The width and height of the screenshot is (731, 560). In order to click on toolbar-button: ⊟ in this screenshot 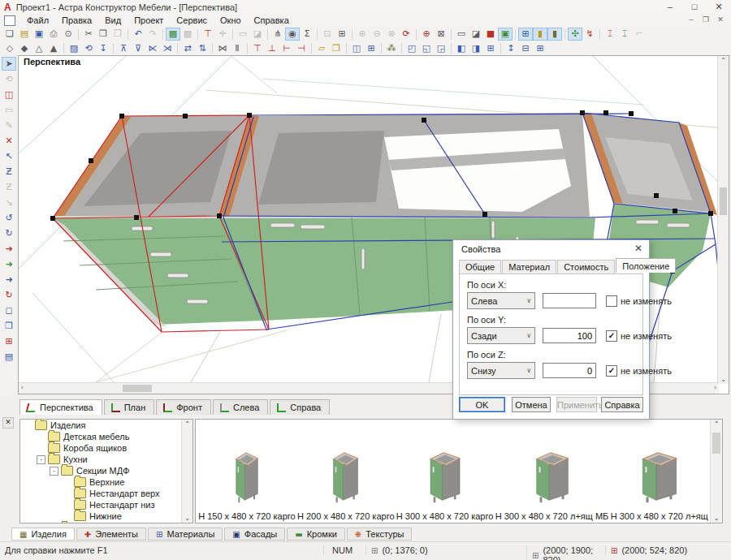, I will do `click(526, 49)`.